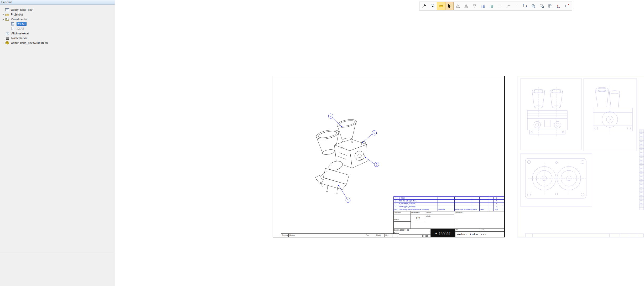 This screenshot has width=644, height=286. What do you see at coordinates (441, 6) in the screenshot?
I see `ruler-tool-button` at bounding box center [441, 6].